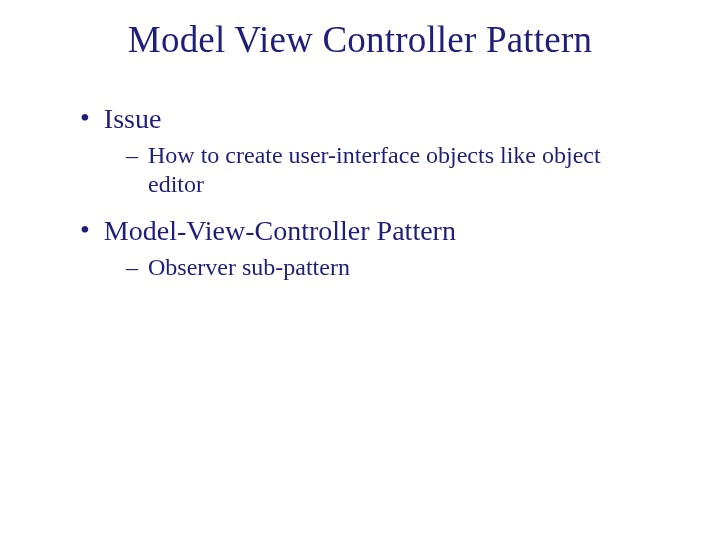 The image size is (720, 540). What do you see at coordinates (376, 231) in the screenshot?
I see `bullet-level1: • Model-View-Controller Pattern` at bounding box center [376, 231].